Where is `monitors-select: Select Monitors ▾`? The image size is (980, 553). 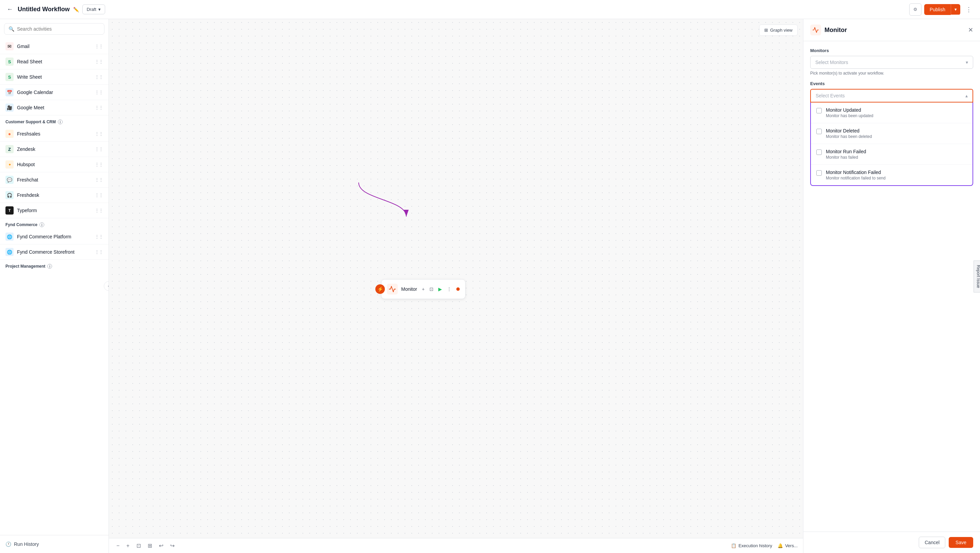 monitors-select: Select Monitors ▾ is located at coordinates (892, 62).